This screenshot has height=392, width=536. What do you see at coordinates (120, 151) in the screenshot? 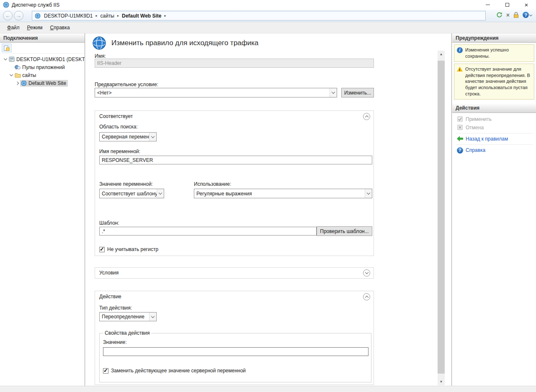
I see `variable-name-label: Имя переменной:` at bounding box center [120, 151].